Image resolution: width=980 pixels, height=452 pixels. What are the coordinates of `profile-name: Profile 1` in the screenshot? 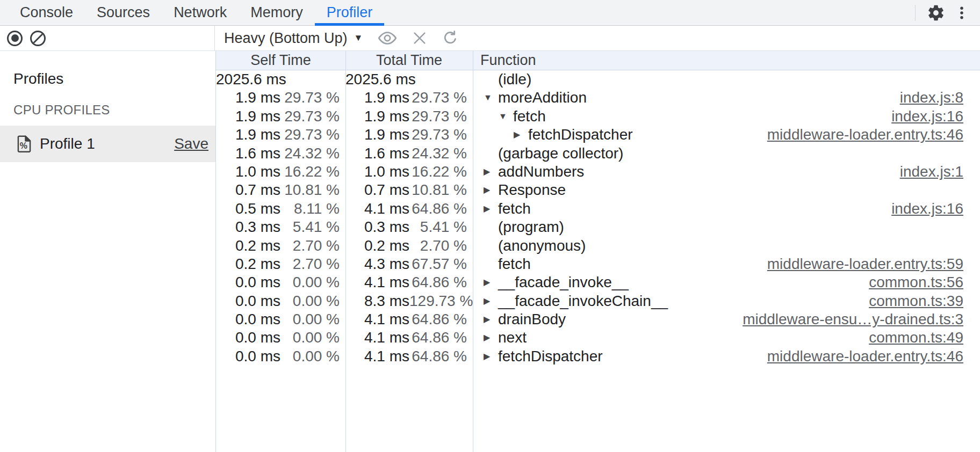 It's located at (68, 144).